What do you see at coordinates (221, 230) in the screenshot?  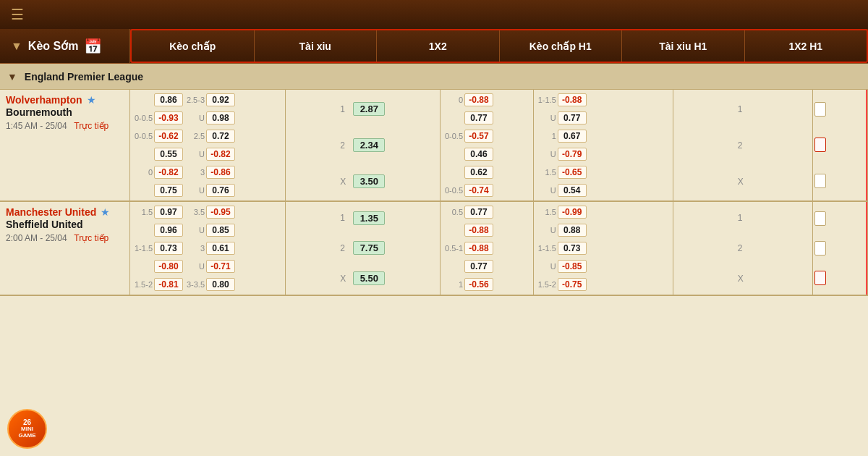 I see `odds-val: 0.85` at bounding box center [221, 230].